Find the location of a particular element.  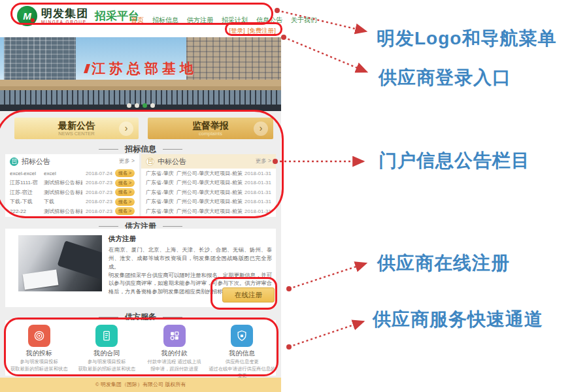

logo-cn-text: 明发集团 is located at coordinates (65, 13).